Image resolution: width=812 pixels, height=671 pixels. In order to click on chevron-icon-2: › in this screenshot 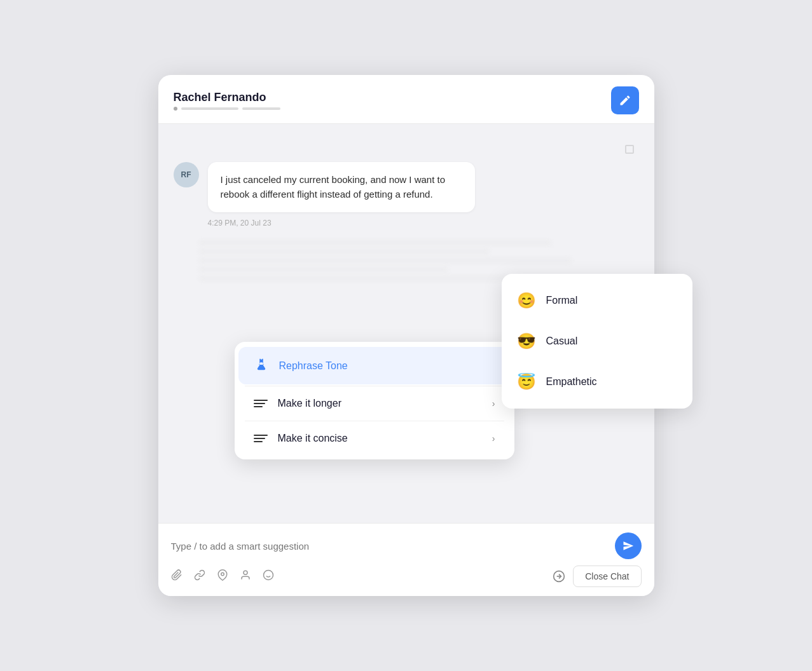, I will do `click(493, 438)`.